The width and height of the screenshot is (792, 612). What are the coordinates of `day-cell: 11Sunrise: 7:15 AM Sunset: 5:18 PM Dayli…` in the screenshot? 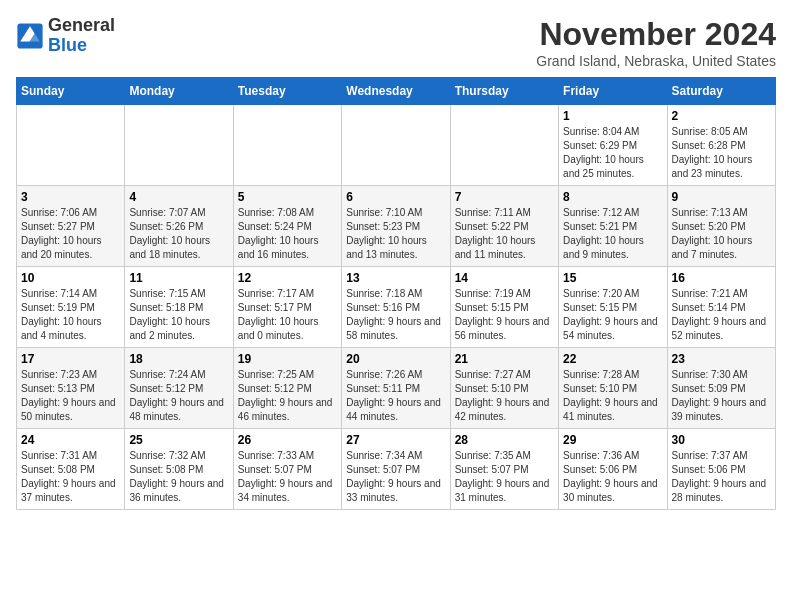 It's located at (179, 308).